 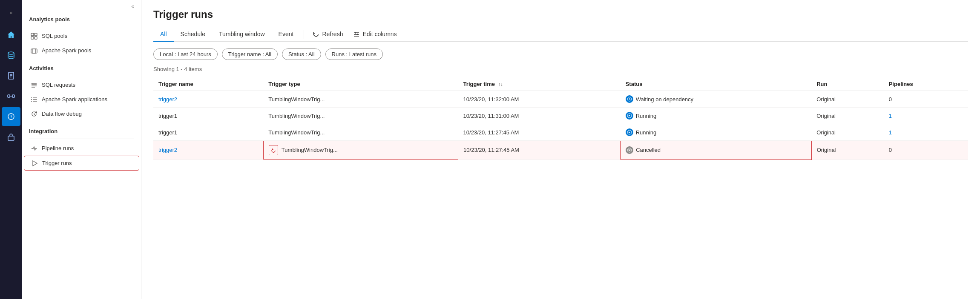 What do you see at coordinates (34, 50) in the screenshot?
I see `spark-pools-icon` at bounding box center [34, 50].